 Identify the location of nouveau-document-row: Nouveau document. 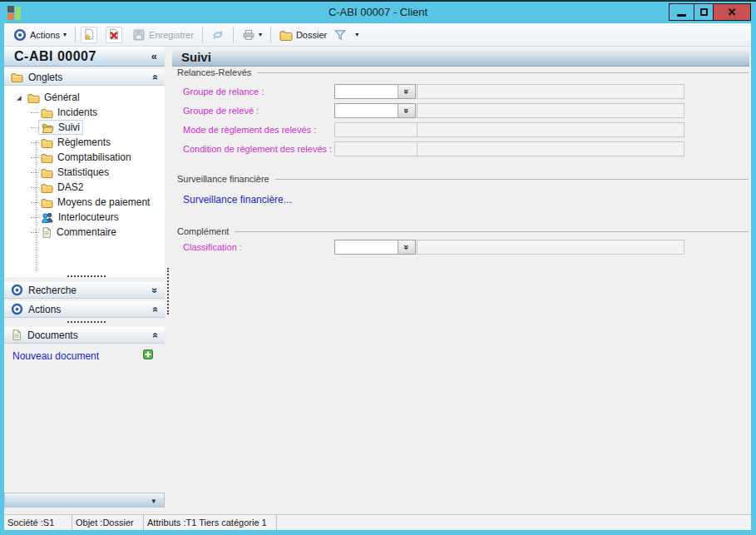
(85, 356).